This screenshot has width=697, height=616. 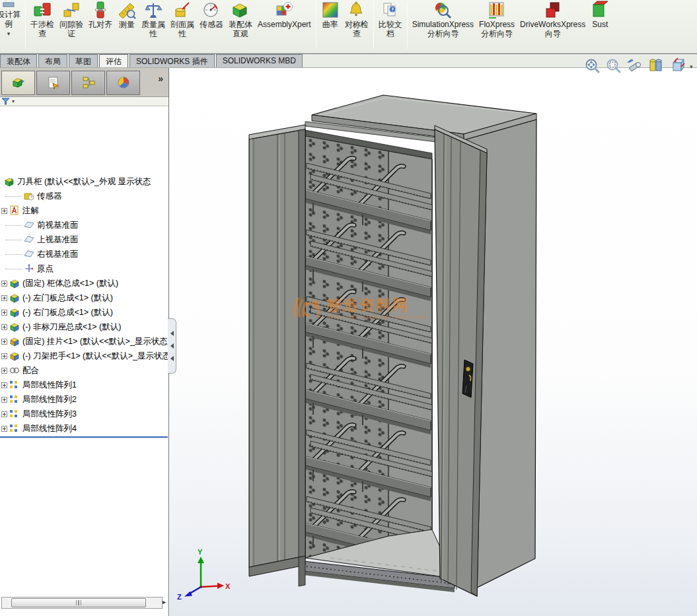 I want to click on tree-item-mates: 配合, so click(x=85, y=370).